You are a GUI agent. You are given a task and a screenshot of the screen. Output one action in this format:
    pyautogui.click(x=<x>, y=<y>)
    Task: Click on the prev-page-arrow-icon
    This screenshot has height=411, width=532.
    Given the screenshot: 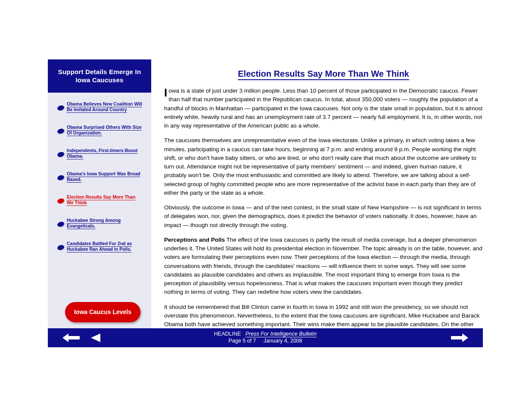 What is the action you would take?
    pyautogui.click(x=96, y=339)
    